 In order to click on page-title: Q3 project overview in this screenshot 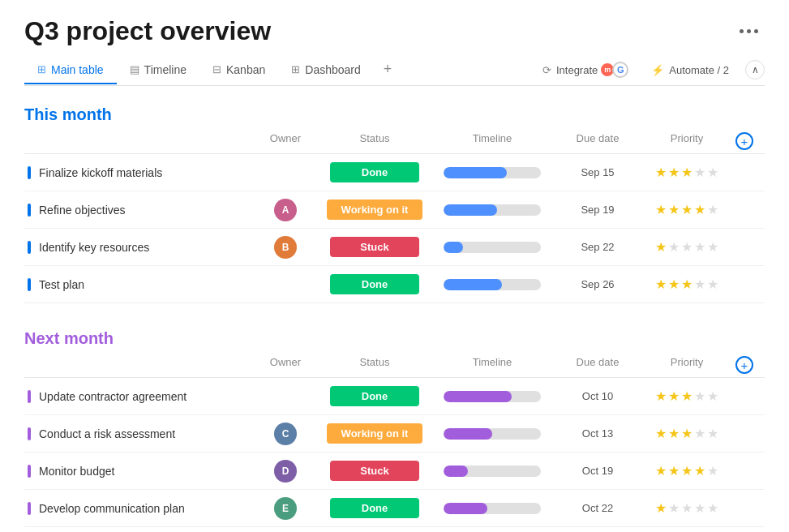, I will do `click(148, 31)`.